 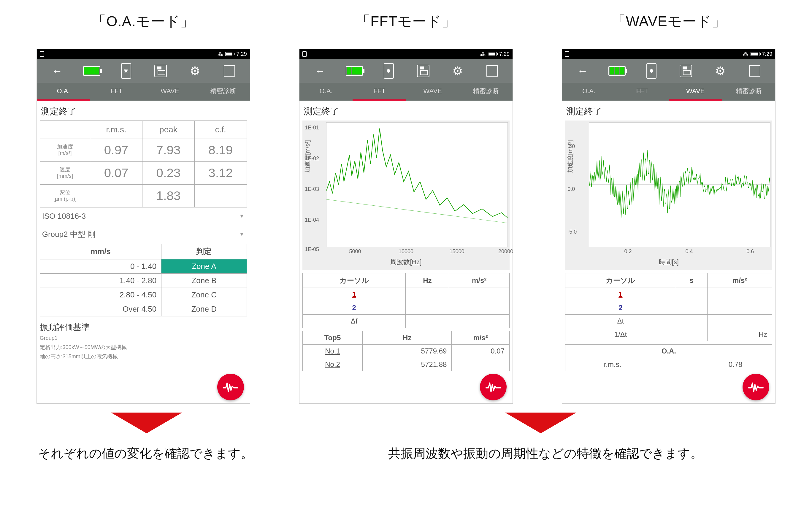 I want to click on y-tick: 5.0, so click(x=571, y=147).